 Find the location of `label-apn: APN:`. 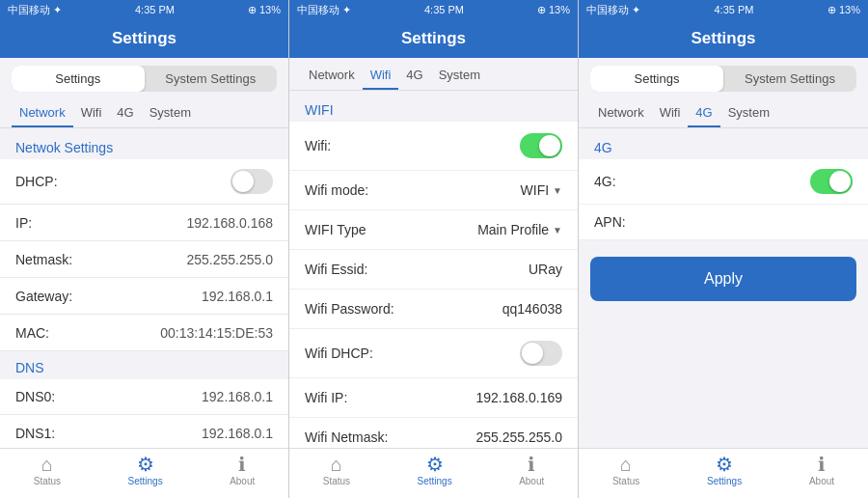

label-apn: APN: is located at coordinates (610, 222).